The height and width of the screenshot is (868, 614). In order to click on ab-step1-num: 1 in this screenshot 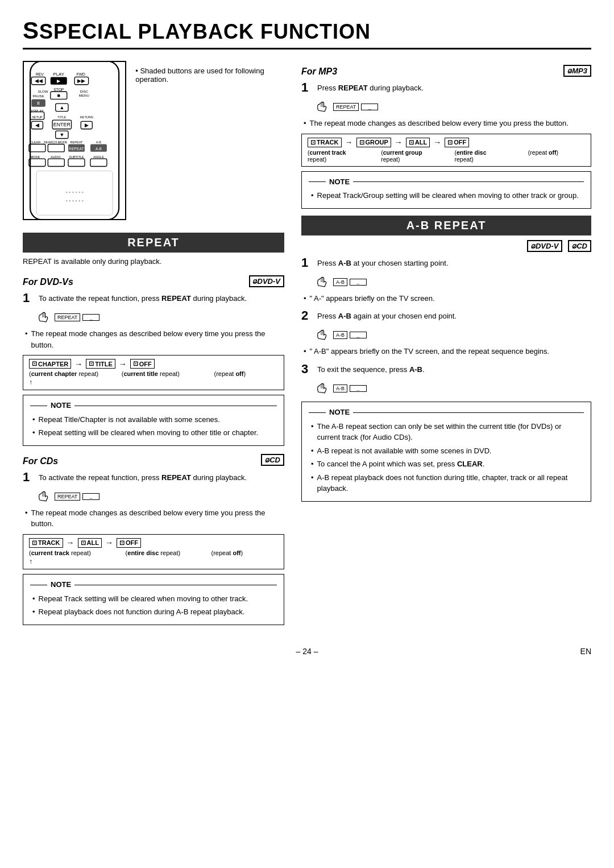, I will do `click(307, 263)`.